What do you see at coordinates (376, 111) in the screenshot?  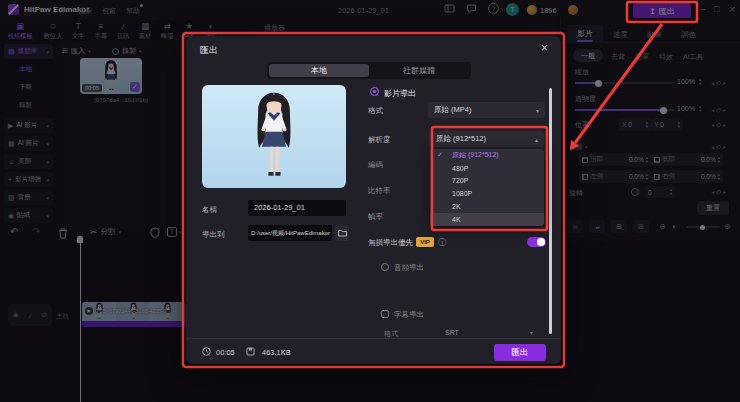 I see `format-label: 格式` at bounding box center [376, 111].